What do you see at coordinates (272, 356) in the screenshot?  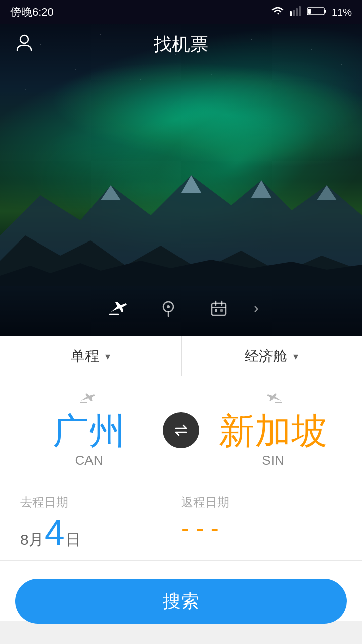 I see `cabin-class-selector: 经济舱 ▾` at bounding box center [272, 356].